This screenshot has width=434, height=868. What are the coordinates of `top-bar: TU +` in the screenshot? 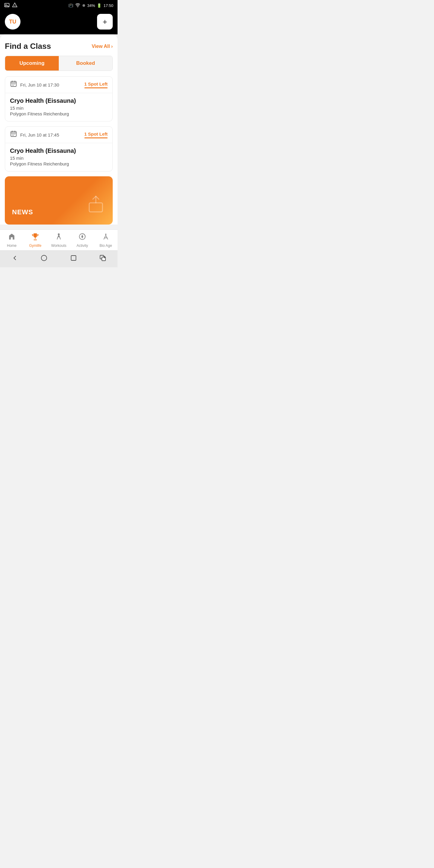 It's located at (59, 23).